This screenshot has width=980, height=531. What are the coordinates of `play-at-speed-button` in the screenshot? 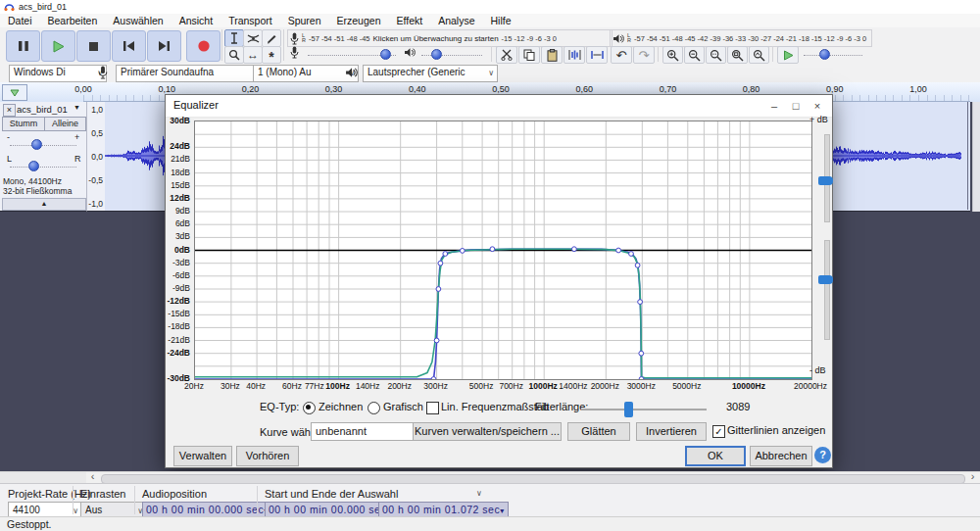 It's located at (788, 55).